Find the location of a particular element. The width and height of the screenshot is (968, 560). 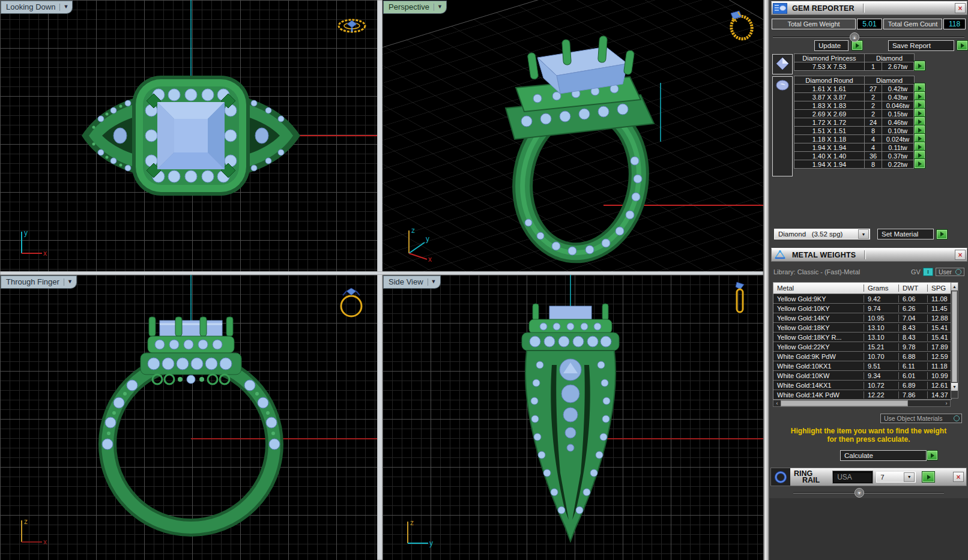

calculate-button: Calculate is located at coordinates (883, 456).